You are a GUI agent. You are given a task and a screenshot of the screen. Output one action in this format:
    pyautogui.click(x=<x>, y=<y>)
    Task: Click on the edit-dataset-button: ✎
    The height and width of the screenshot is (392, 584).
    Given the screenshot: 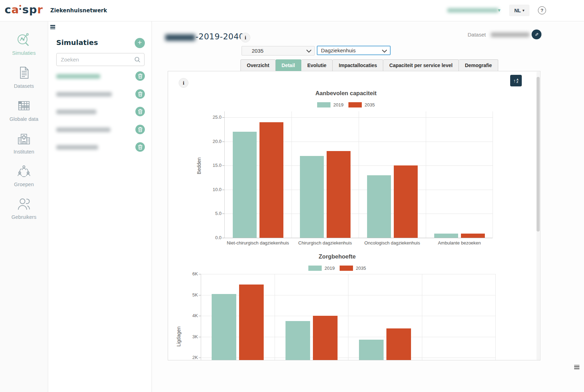 What is the action you would take?
    pyautogui.click(x=537, y=34)
    